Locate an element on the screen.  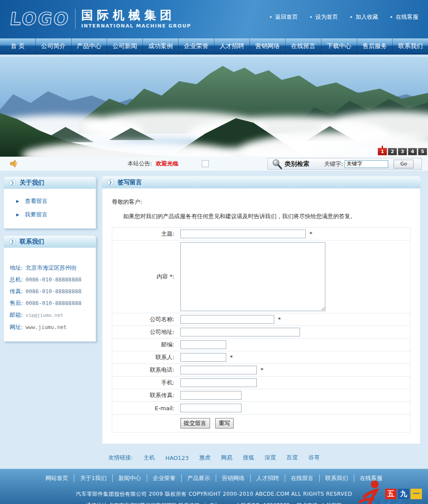
header-quick-links: 返回首页 设为首页 加入收藏 在线客服 is located at coordinates (344, 17).